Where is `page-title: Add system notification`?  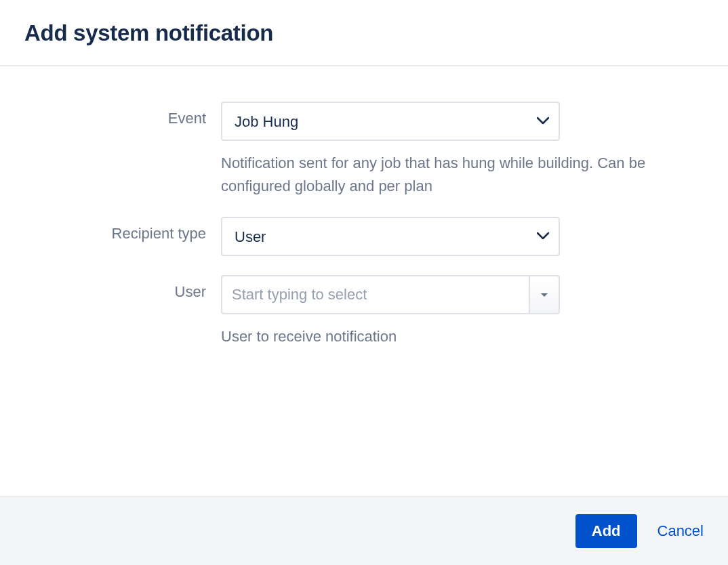
page-title: Add system notification is located at coordinates (364, 33).